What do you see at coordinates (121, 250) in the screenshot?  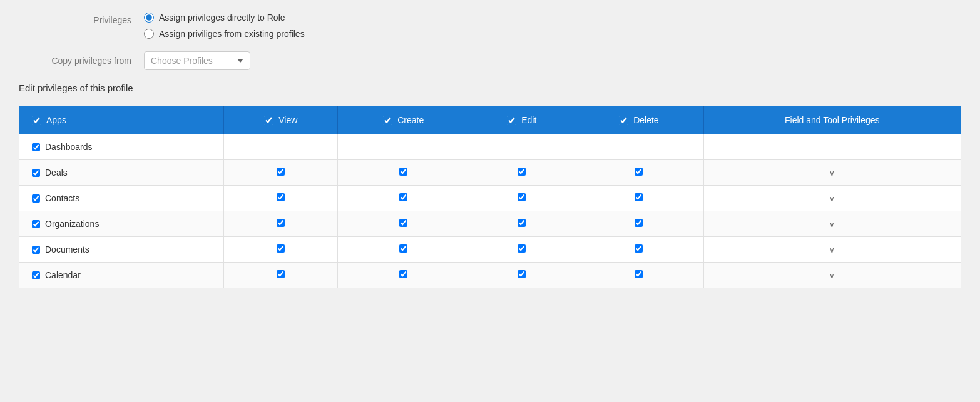 I see `td-app-4: Documents` at bounding box center [121, 250].